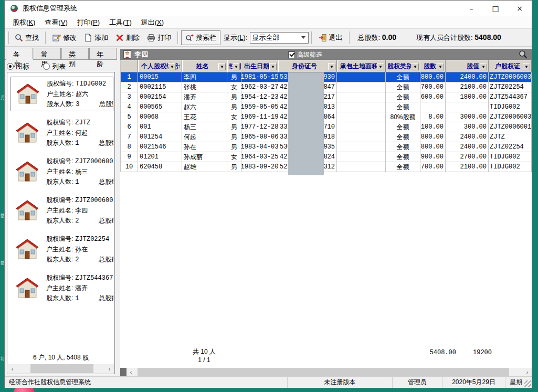  What do you see at coordinates (523, 55) in the screenshot?
I see `magnifier-icon` at bounding box center [523, 55].